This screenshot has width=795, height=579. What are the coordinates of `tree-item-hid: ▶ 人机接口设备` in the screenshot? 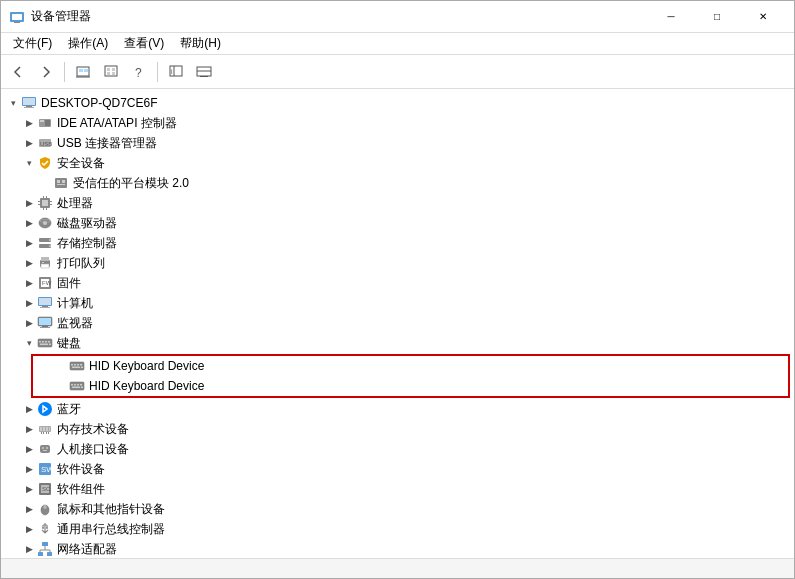 It's located at (398, 449).